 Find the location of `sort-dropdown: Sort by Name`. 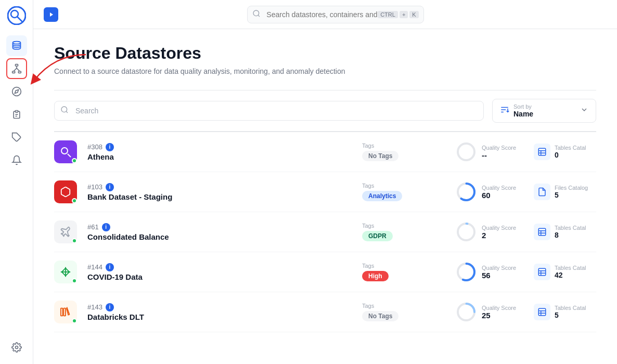

sort-dropdown: Sort by Name is located at coordinates (544, 111).